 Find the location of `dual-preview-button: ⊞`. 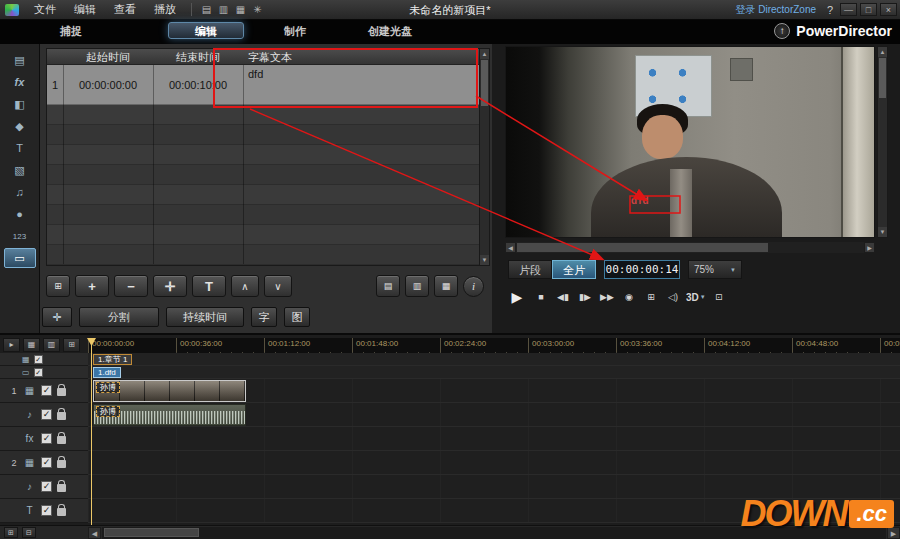

dual-preview-button: ⊞ is located at coordinates (651, 297).